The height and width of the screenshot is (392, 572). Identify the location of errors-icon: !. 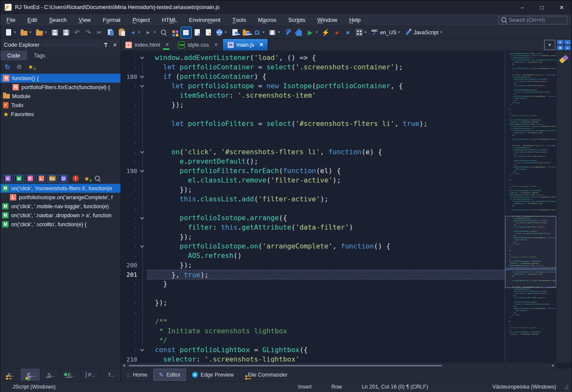
(75, 178).